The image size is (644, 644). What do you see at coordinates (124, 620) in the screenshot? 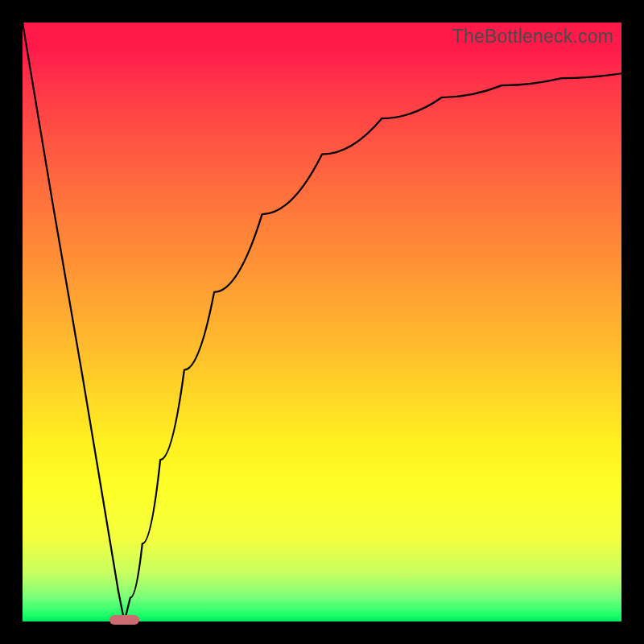
I see `optimum-marker` at bounding box center [124, 620].